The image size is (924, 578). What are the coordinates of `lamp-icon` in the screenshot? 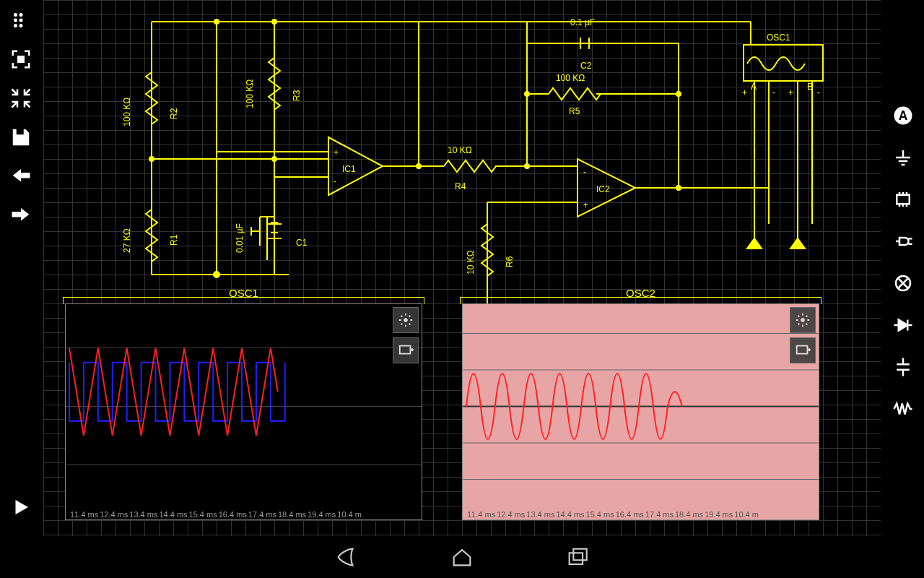 It's located at (903, 283).